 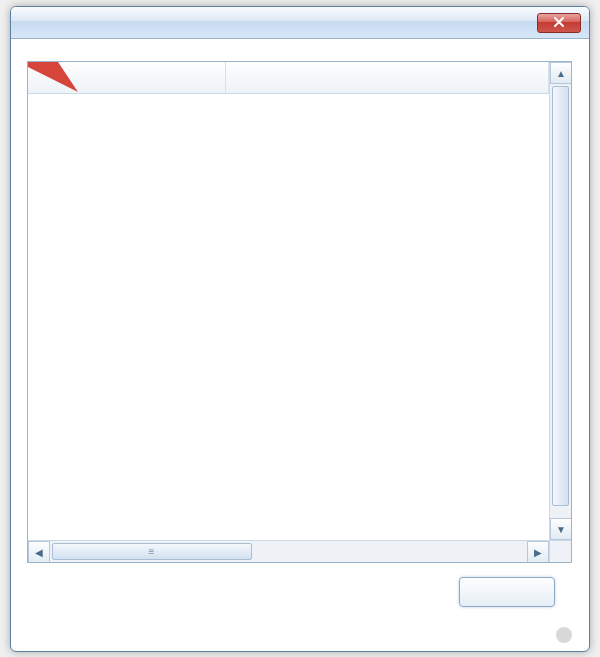 I want to click on column-header-value, so click(x=388, y=78).